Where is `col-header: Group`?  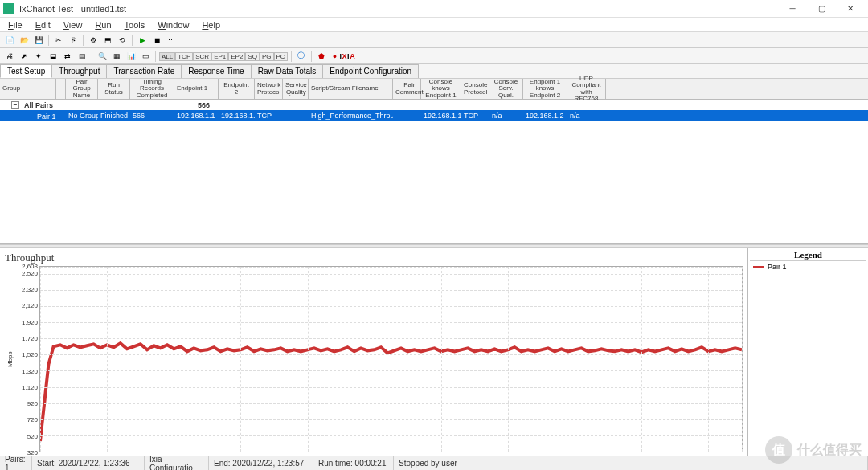
col-header: Group is located at coordinates (28, 88).